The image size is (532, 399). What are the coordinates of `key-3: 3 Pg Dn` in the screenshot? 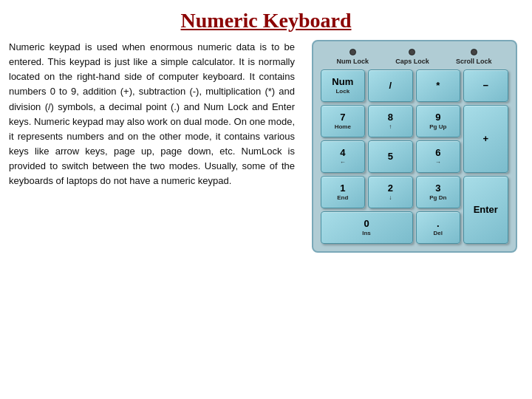 It's located at (439, 192).